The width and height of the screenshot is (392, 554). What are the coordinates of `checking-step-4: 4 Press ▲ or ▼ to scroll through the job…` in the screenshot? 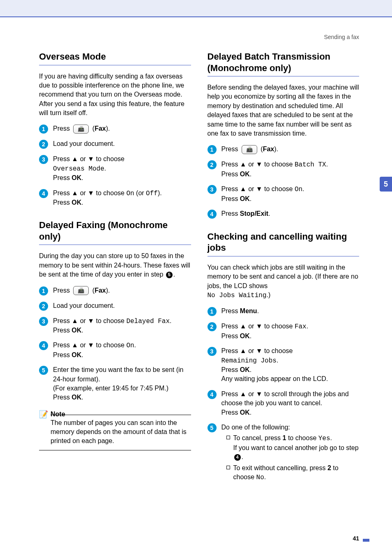 It's located at (284, 404).